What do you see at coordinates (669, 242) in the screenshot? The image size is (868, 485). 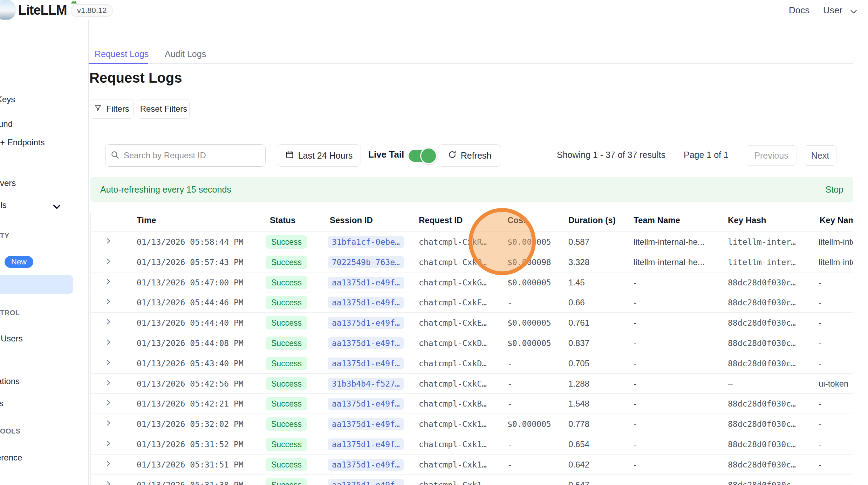 I see `cell-team-name: litellm-internal-he...` at bounding box center [669, 242].